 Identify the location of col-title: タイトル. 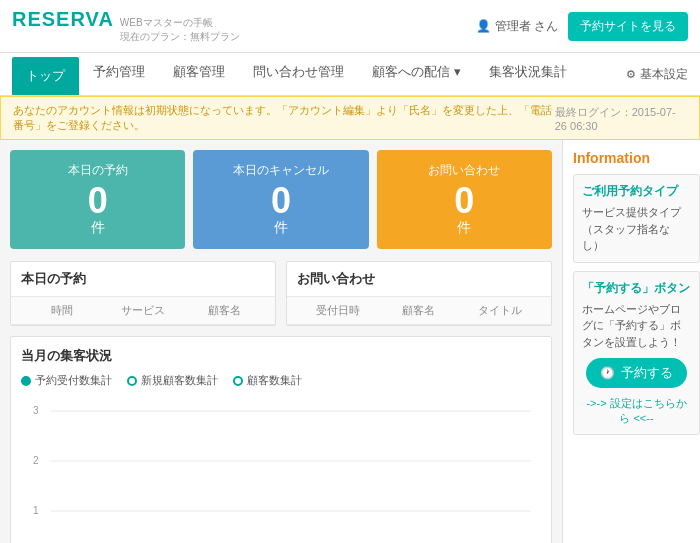
(500, 310).